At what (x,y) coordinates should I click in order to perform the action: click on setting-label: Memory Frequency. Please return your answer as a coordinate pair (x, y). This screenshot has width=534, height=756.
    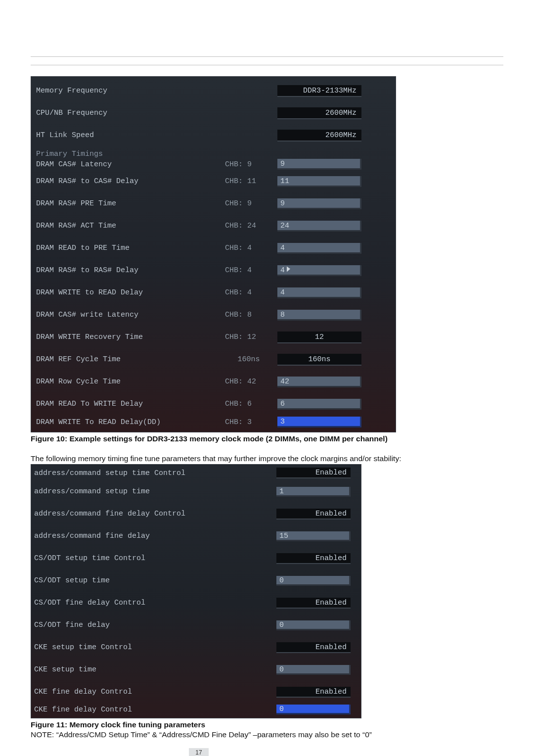
    Looking at the image, I should click on (131, 91).